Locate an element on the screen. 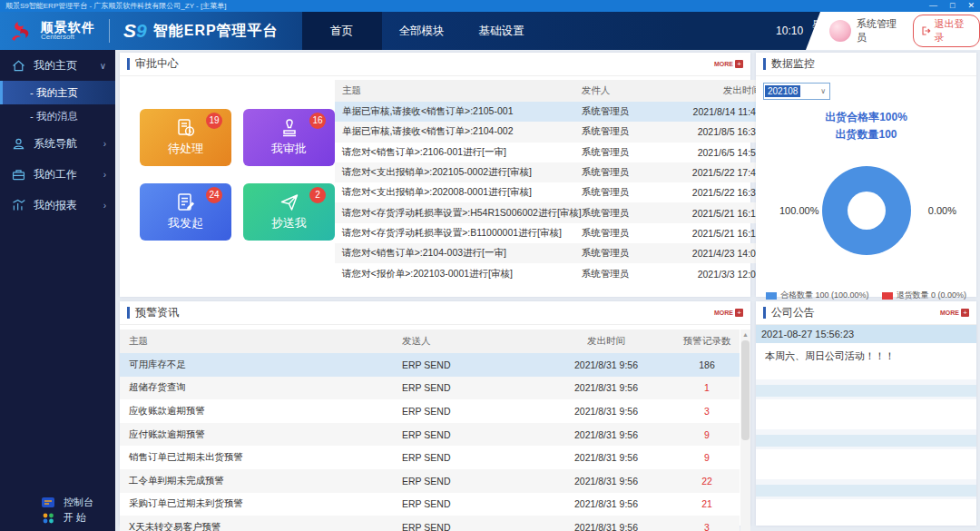  row-subject: 单据已审核,请接收<销售订单>:2105-001 is located at coordinates (458, 112).